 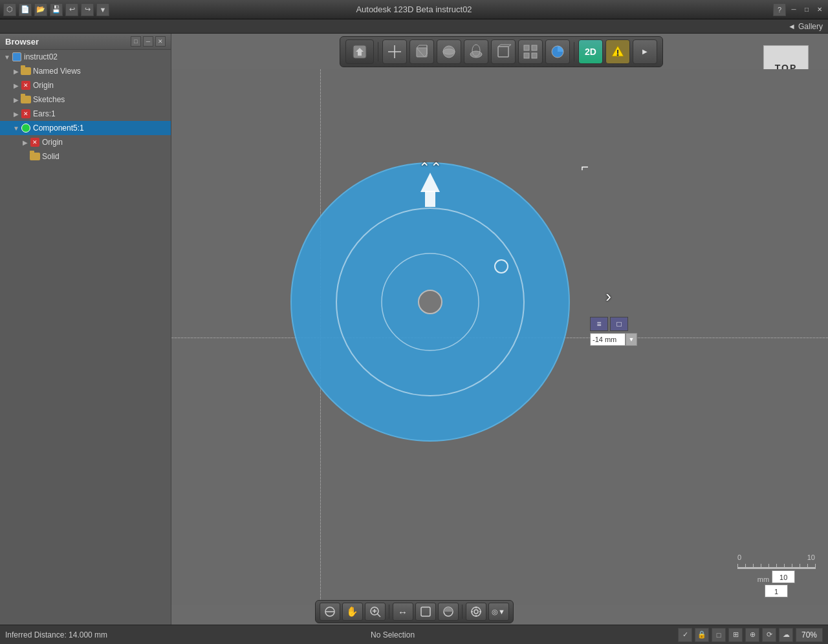 I want to click on tree-origin-2: ▶ ✕ Origin, so click(x=85, y=142).